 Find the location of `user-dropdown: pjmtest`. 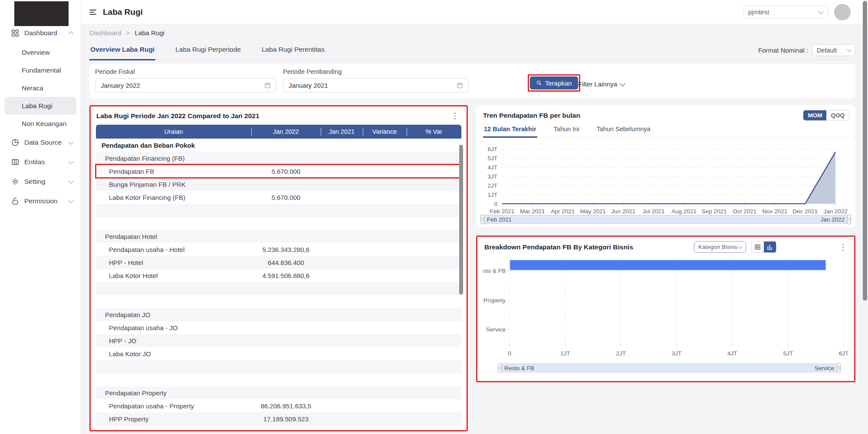

user-dropdown: pjmtest is located at coordinates (786, 12).